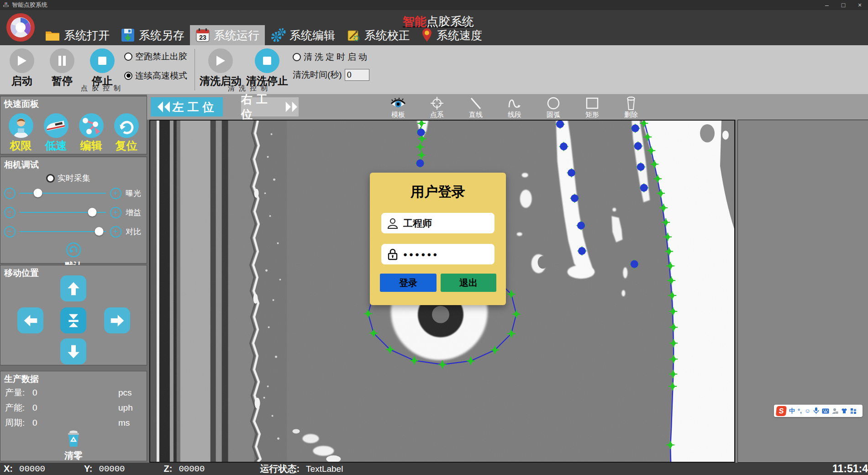 The height and width of the screenshot is (475, 868). I want to click on curve-icon, so click(515, 103).